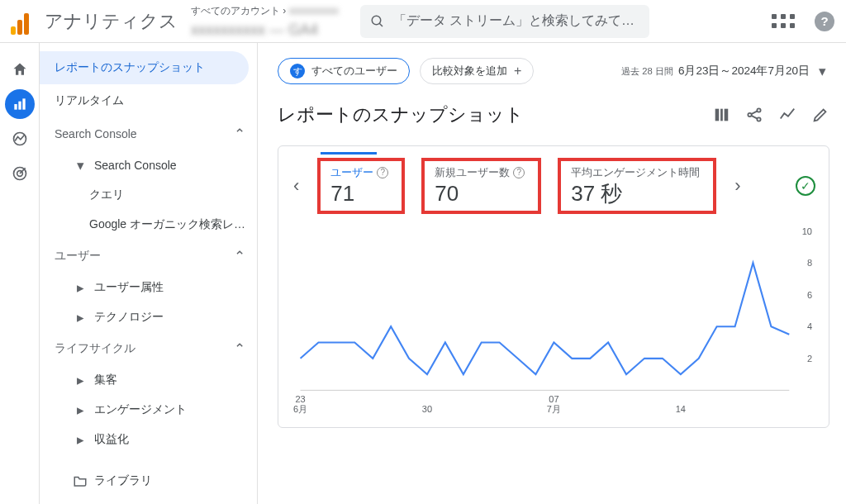  What do you see at coordinates (149, 380) in the screenshot?
I see `sidebar-item-acquisition: ▸集客` at bounding box center [149, 380].